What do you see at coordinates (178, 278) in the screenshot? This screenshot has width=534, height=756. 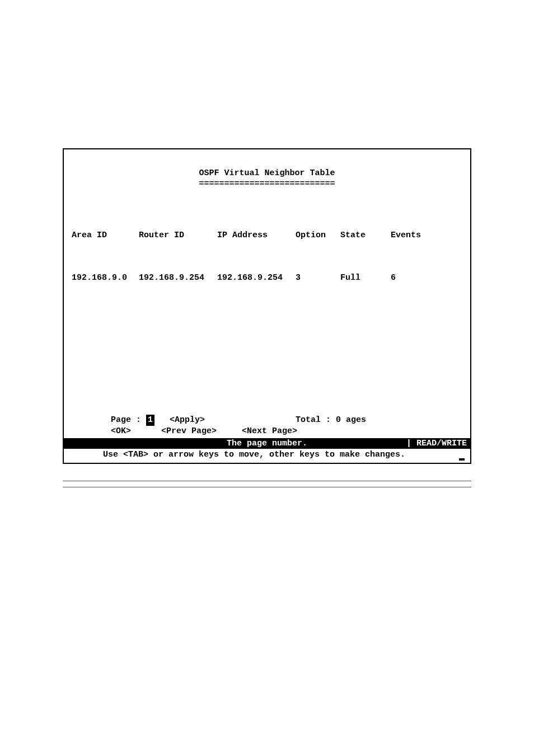 I see `cell-router: 192.168.9.254` at bounding box center [178, 278].